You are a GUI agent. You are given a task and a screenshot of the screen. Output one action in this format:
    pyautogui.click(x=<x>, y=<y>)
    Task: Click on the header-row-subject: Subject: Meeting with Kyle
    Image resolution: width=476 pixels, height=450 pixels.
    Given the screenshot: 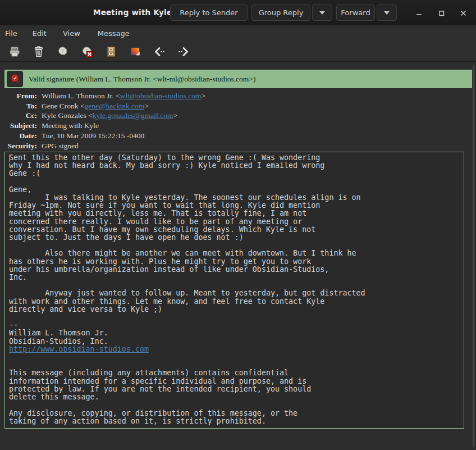 What is the action you would take?
    pyautogui.click(x=232, y=126)
    